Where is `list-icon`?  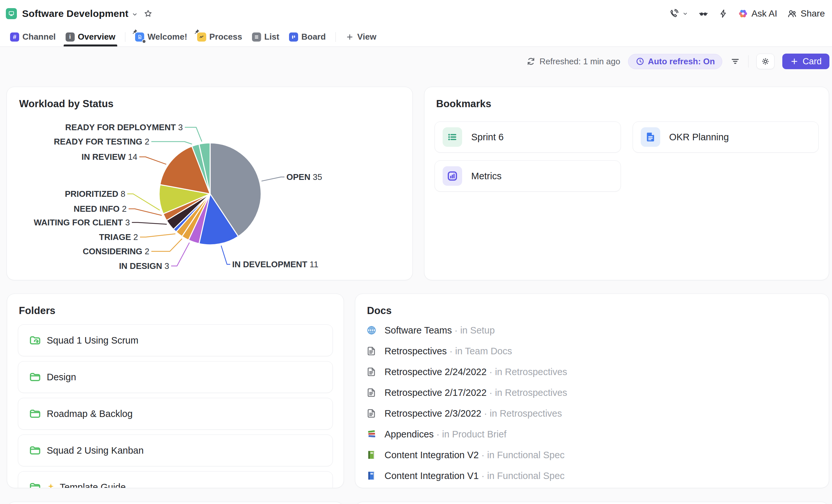
list-icon is located at coordinates (257, 37).